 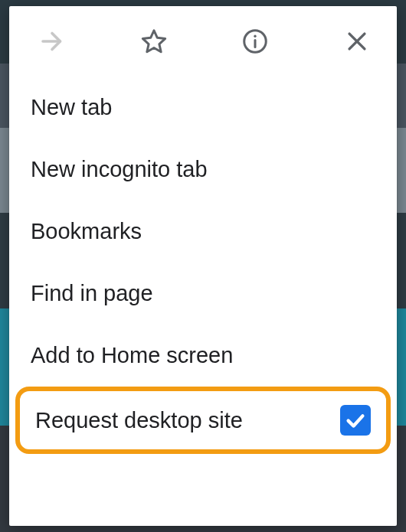 I want to click on menu-item-add-to-home-screen: Add to Home screen, so click(x=203, y=355).